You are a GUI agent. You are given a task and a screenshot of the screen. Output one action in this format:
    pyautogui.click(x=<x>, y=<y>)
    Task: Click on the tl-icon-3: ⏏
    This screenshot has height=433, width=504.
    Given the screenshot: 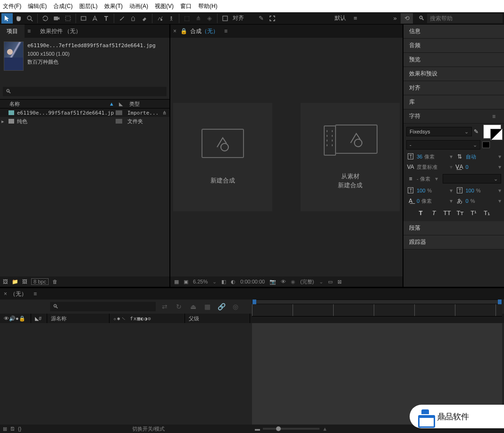 What is the action you would take?
    pyautogui.click(x=193, y=307)
    